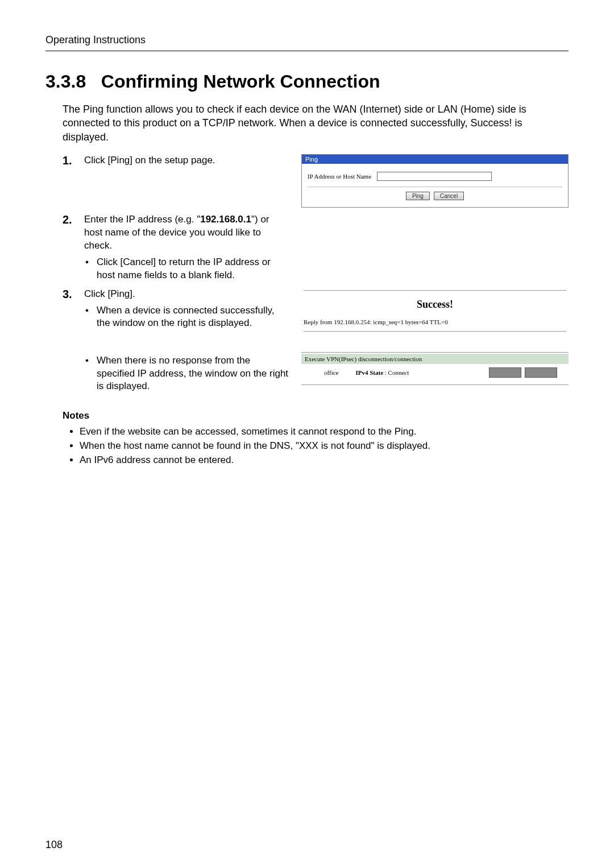 This screenshot has height=868, width=614. Describe the element at coordinates (370, 373) in the screenshot. I see `vpn-state-label: IPv4 State` at that location.